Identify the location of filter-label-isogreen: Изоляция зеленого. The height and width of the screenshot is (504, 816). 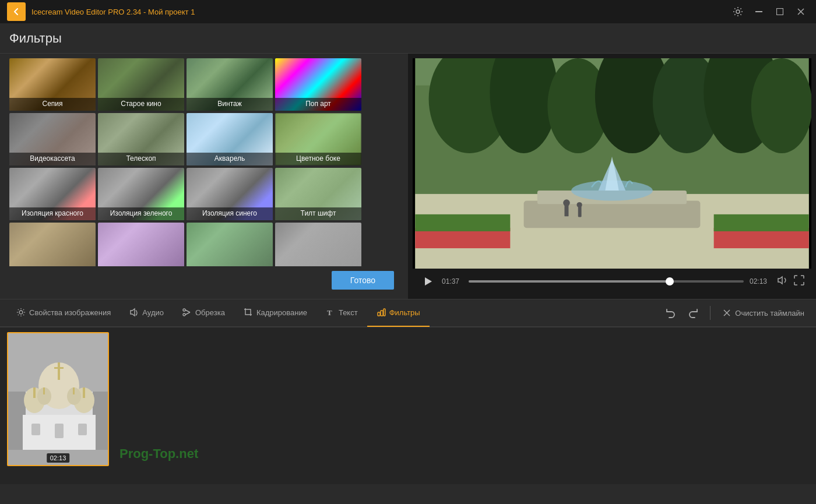
(141, 214).